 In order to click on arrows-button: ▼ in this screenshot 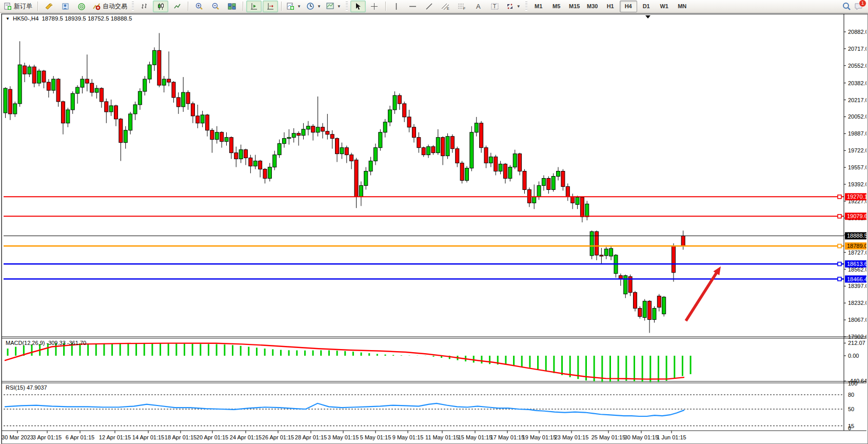, I will do `click(513, 6)`.